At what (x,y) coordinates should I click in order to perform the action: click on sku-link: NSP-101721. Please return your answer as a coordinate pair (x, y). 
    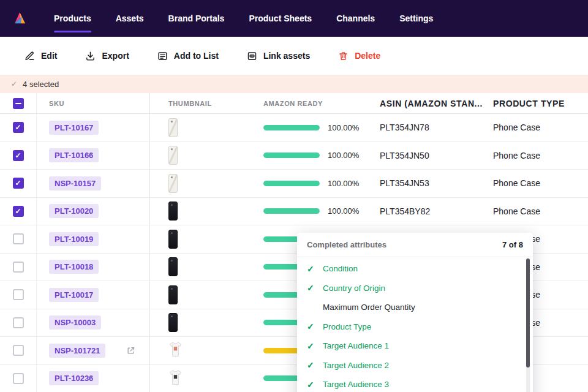
    Looking at the image, I should click on (77, 350).